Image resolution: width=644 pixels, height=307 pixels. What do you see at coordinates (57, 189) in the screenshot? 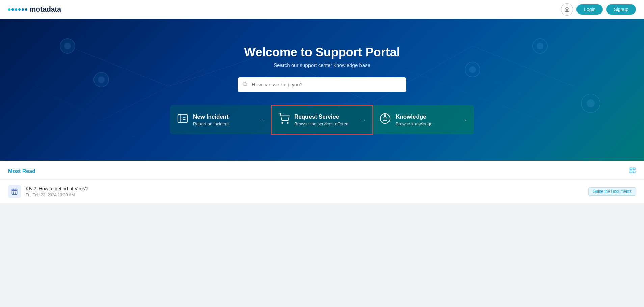
I see `article-title: KB-2: How to get rid of Virus?` at bounding box center [57, 189].